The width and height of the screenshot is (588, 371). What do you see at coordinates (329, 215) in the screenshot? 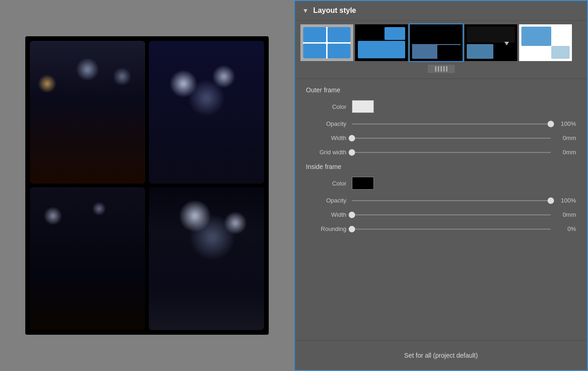
I see `inside-frame-width-label: Width` at bounding box center [329, 215].